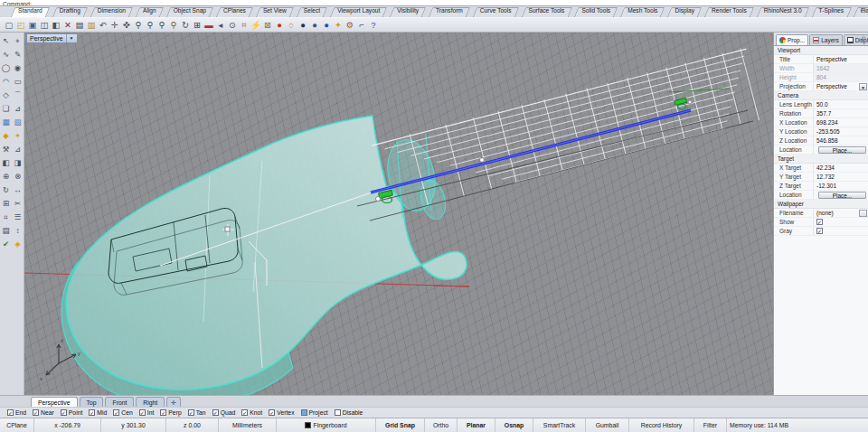 This screenshot has width=868, height=432. What do you see at coordinates (56, 25) in the screenshot?
I see `copy-to-clipboard-icon: ◧` at bounding box center [56, 25].